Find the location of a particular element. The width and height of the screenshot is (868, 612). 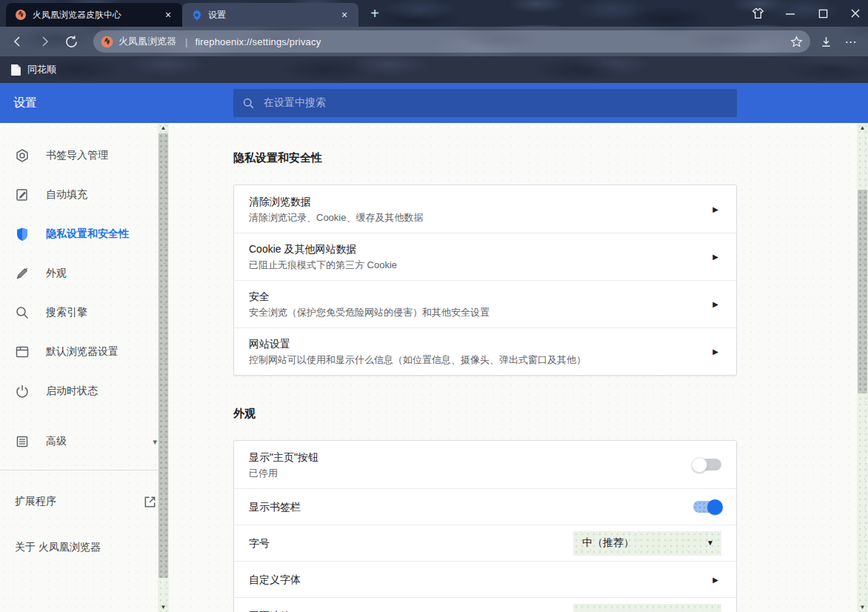

toggle-knob is located at coordinates (715, 507).